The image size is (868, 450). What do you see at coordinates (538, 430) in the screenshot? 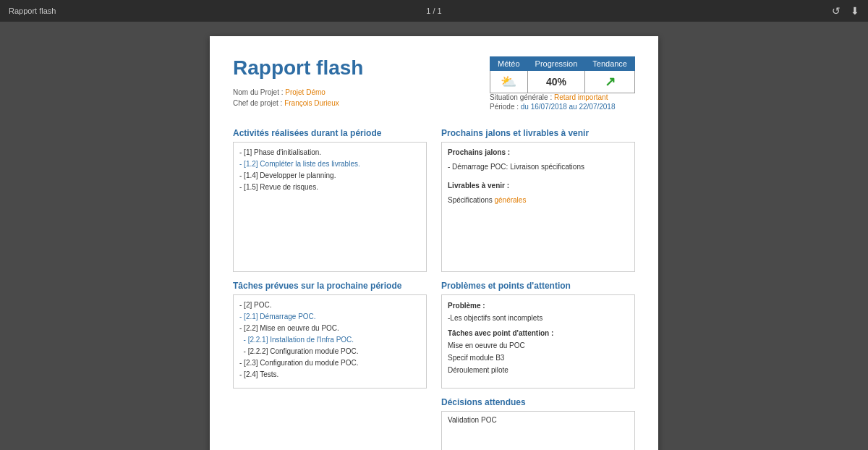
I see `decisions-box: Validation POC` at bounding box center [538, 430].